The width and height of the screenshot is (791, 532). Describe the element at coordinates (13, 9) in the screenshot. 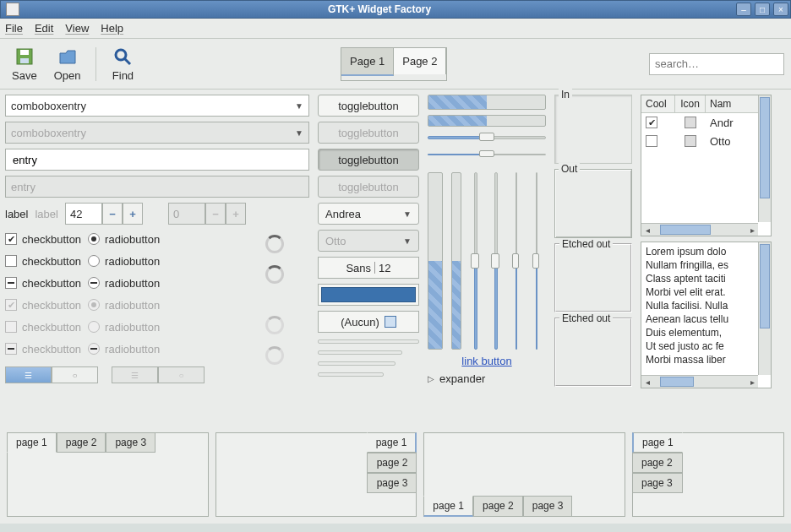

I see `app-icon` at that location.